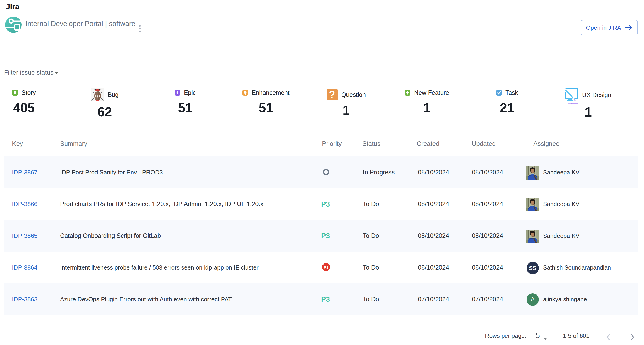 The width and height of the screenshot is (644, 345). What do you see at coordinates (326, 268) in the screenshot?
I see `svg-text: P1` at bounding box center [326, 268].